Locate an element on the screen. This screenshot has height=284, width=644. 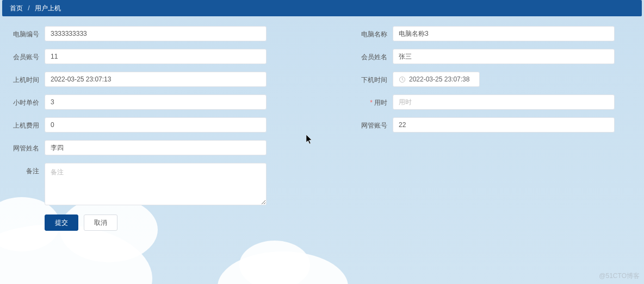
label-hour-price: 小时单价 is located at coordinates (28, 101).